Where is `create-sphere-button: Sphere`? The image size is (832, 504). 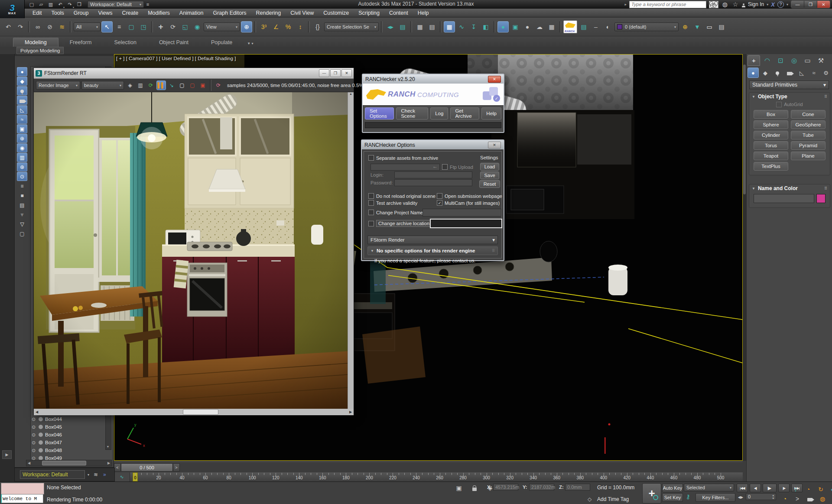
create-sphere-button: Sphere is located at coordinates (771, 125).